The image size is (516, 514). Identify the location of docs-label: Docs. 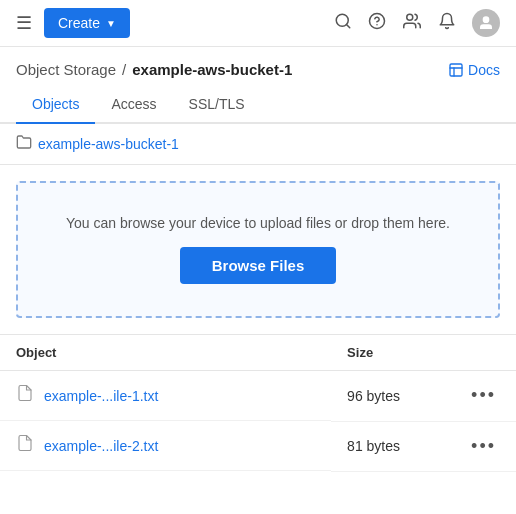
(484, 70).